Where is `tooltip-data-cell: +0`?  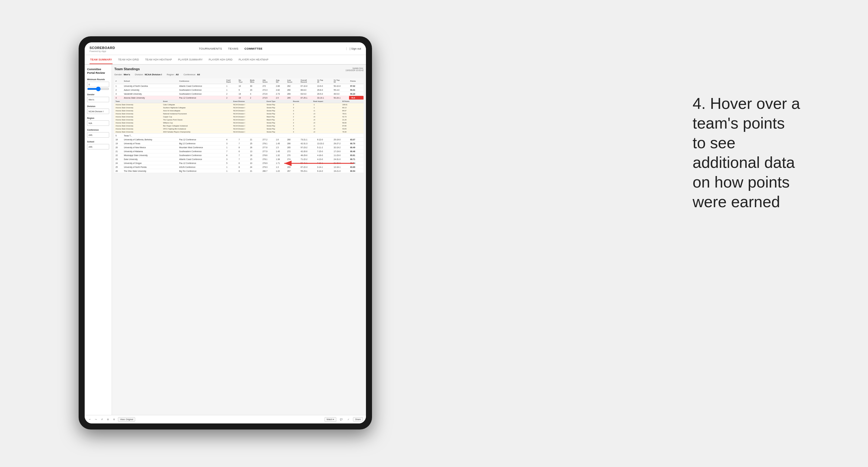
tooltip-data-cell: +0 is located at coordinates (327, 120).